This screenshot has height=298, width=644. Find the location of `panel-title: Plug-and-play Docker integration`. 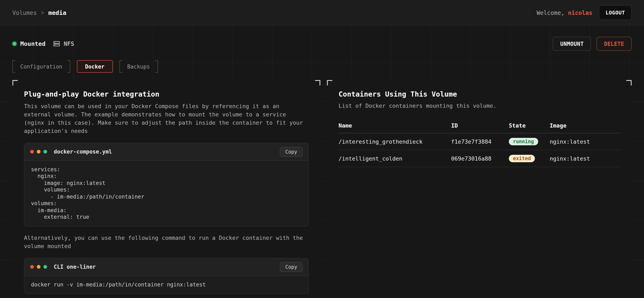

panel-title: Plug-and-play Docker integration is located at coordinates (166, 94).